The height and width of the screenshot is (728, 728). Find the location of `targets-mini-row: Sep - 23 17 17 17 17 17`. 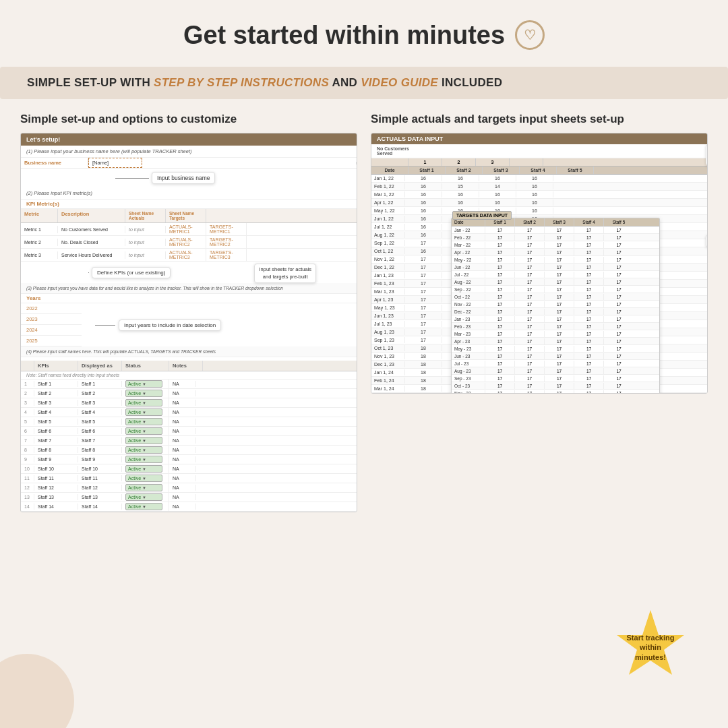

targets-mini-row: Sep - 23 17 17 17 17 17 is located at coordinates (555, 379).